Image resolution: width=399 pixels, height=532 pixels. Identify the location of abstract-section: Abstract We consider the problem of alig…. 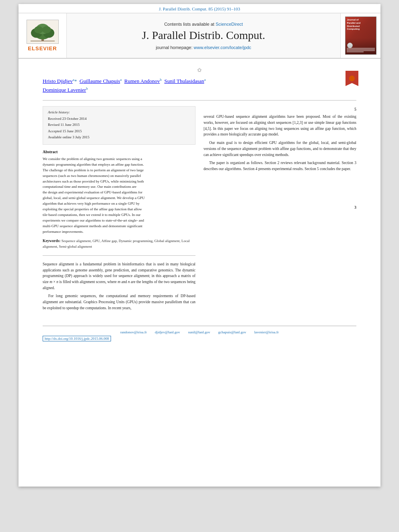
(119, 192).